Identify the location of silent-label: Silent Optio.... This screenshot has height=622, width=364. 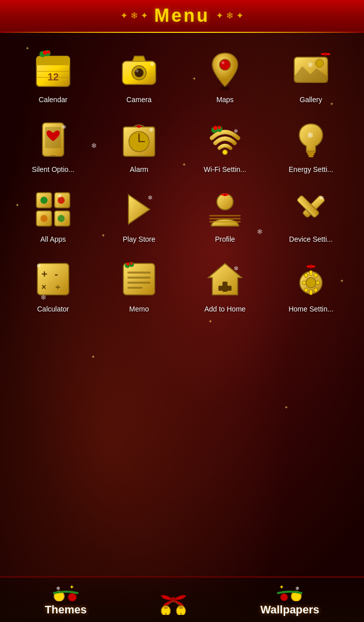
(53, 169).